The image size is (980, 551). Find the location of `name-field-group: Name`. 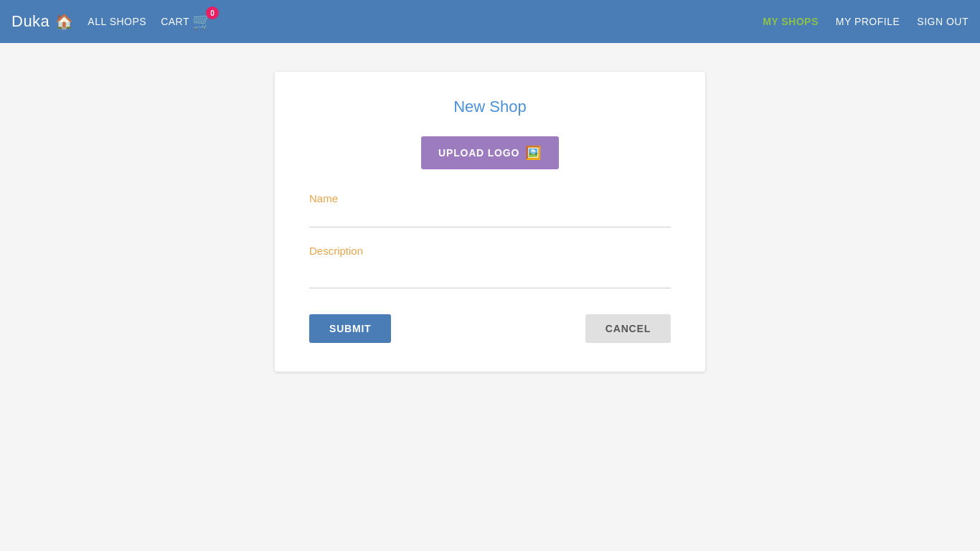

name-field-group: Name is located at coordinates (490, 209).